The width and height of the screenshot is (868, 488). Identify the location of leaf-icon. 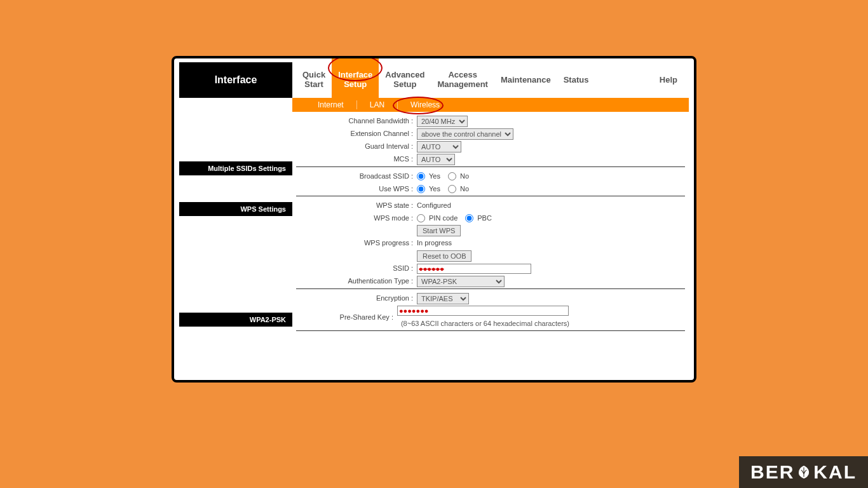
(804, 472).